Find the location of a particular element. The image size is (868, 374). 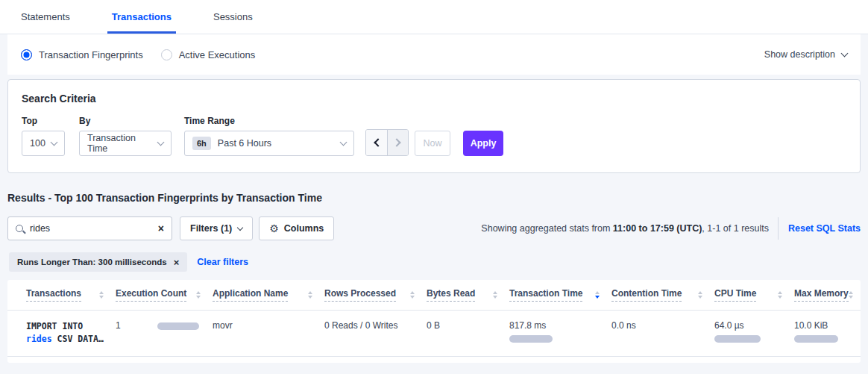

tab-transactions: Transactions is located at coordinates (142, 16).